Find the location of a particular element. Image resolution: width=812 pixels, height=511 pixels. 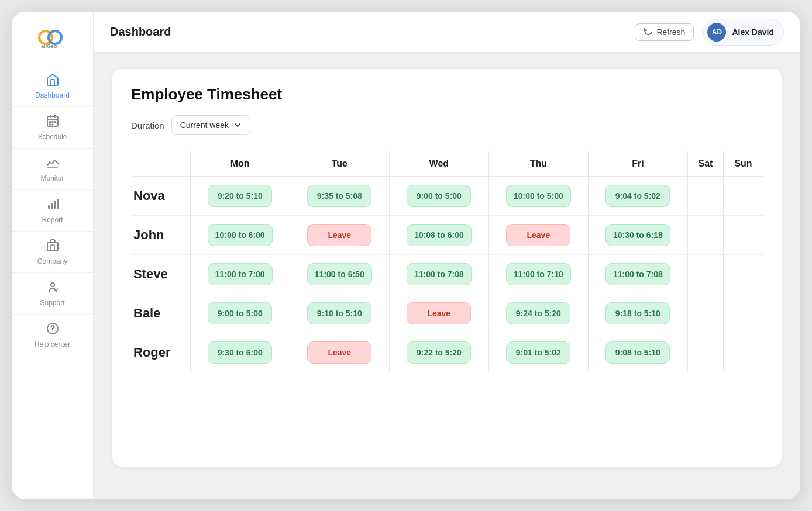

employee-name: Nova is located at coordinates (160, 196).